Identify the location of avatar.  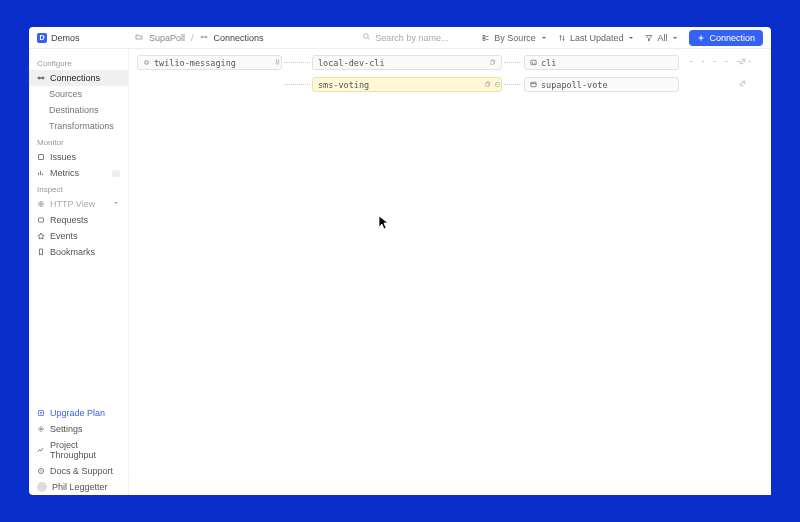
(42, 487).